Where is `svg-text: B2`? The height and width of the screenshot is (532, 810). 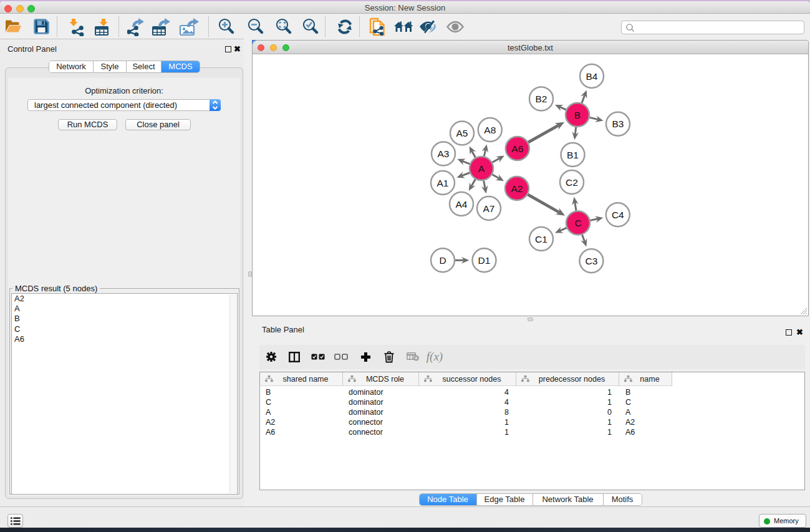
svg-text: B2 is located at coordinates (541, 99).